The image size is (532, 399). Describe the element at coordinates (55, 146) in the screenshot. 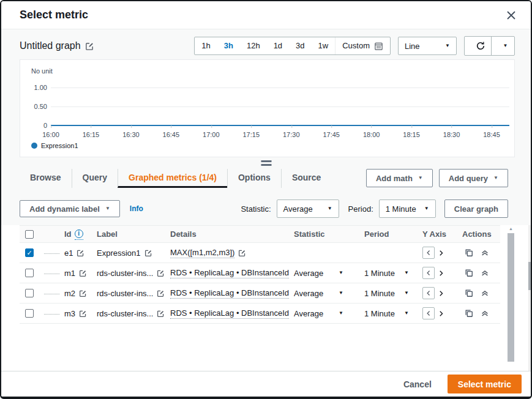

I see `chart-legend: Expression1` at that location.